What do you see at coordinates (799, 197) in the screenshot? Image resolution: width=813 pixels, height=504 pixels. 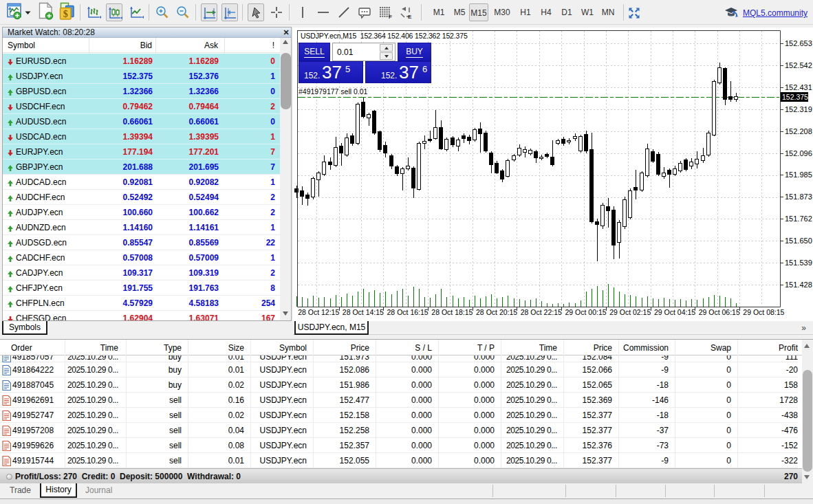 I see `svg-text: 151.873` at bounding box center [799, 197].